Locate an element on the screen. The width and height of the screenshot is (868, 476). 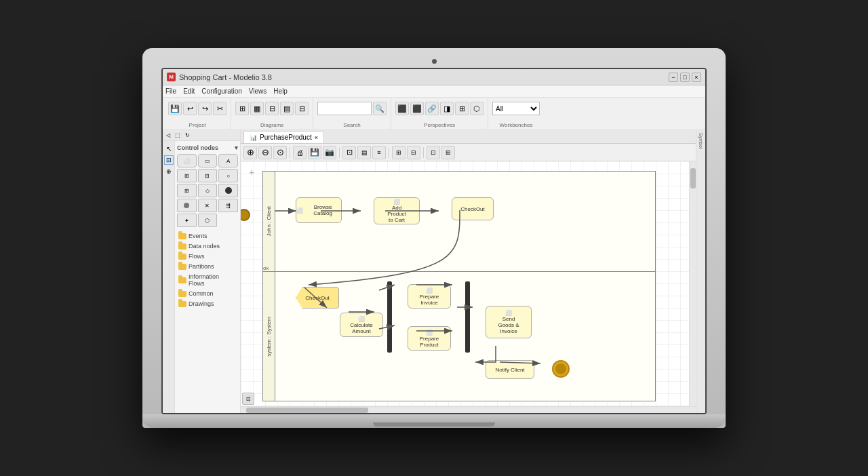
checkout-client-node: CheckOut is located at coordinates (473, 209).